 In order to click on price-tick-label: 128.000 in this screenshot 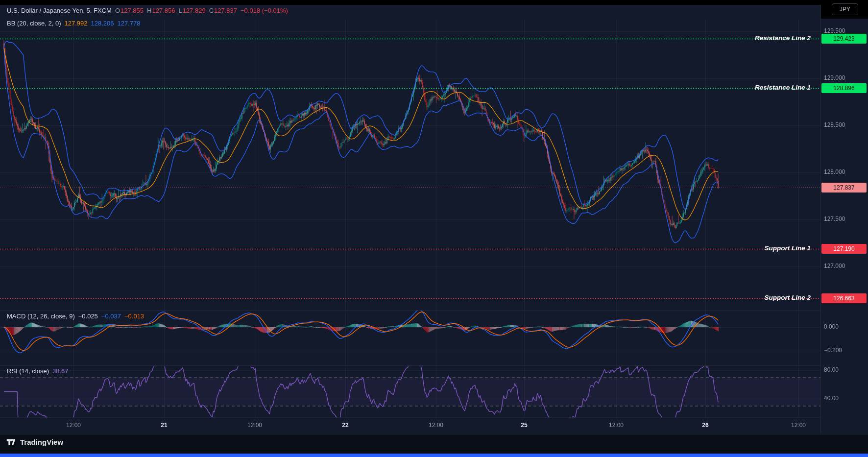, I will do `click(835, 172)`.